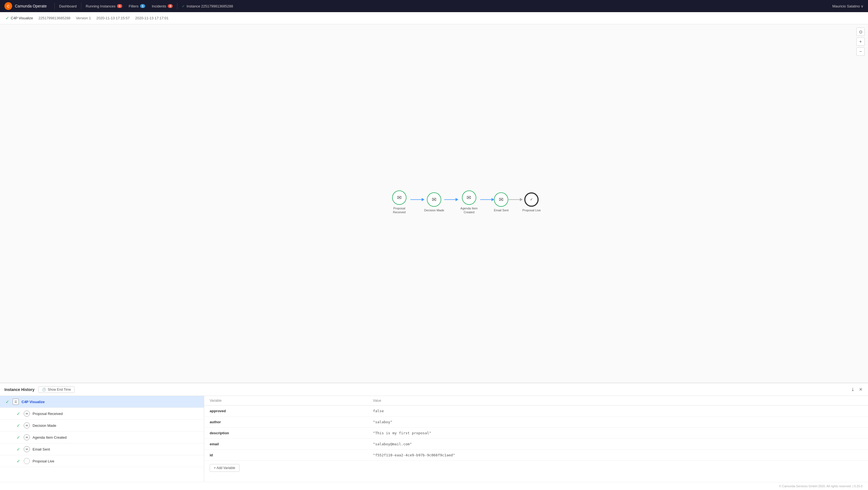 Image resolution: width=868 pixels, height=490 pixels. I want to click on history-label-proposal-live: Proposal Live, so click(43, 461).